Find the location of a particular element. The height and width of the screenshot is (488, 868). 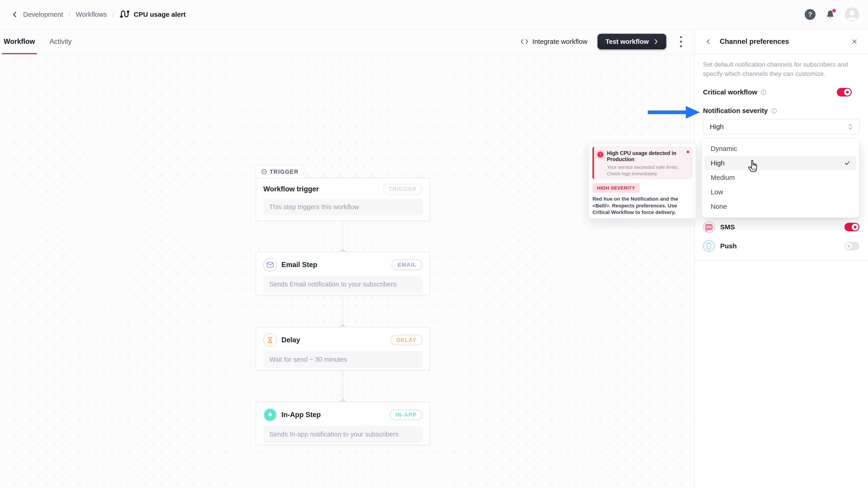

play-circle-icon is located at coordinates (264, 172).